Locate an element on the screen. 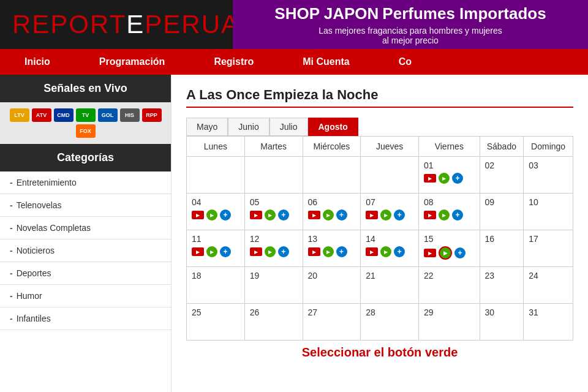  day-number: 29 is located at coordinates (429, 312).